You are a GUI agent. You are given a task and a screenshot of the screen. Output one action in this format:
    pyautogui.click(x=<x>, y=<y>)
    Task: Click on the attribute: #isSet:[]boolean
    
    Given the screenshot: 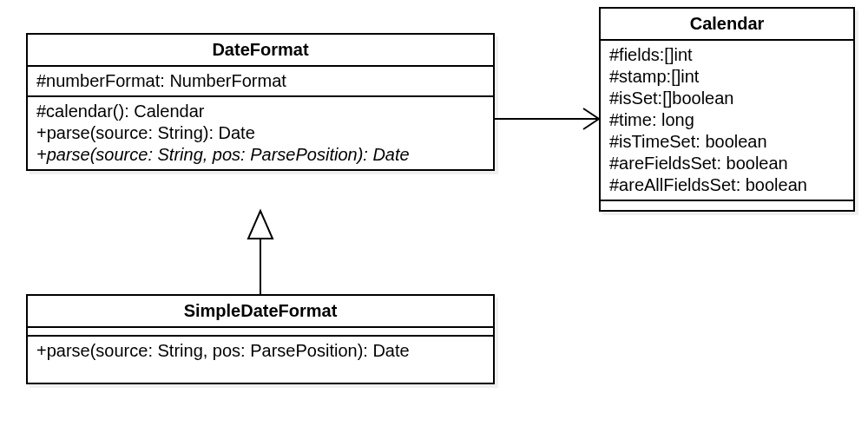 What is the action you would take?
    pyautogui.click(x=727, y=99)
    